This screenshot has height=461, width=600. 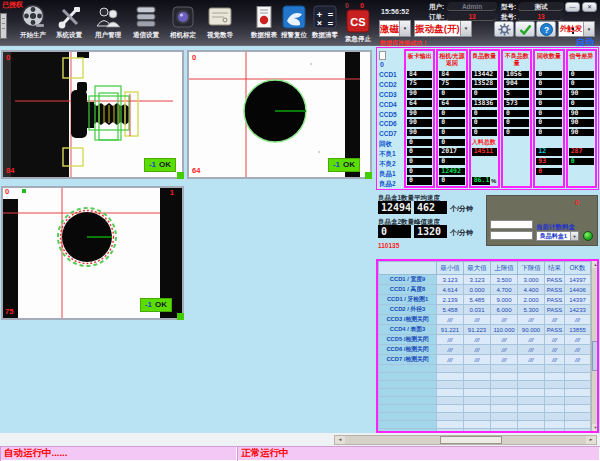 What do you see at coordinates (546, 30) in the screenshot?
I see `question-icon: ?` at bounding box center [546, 30].